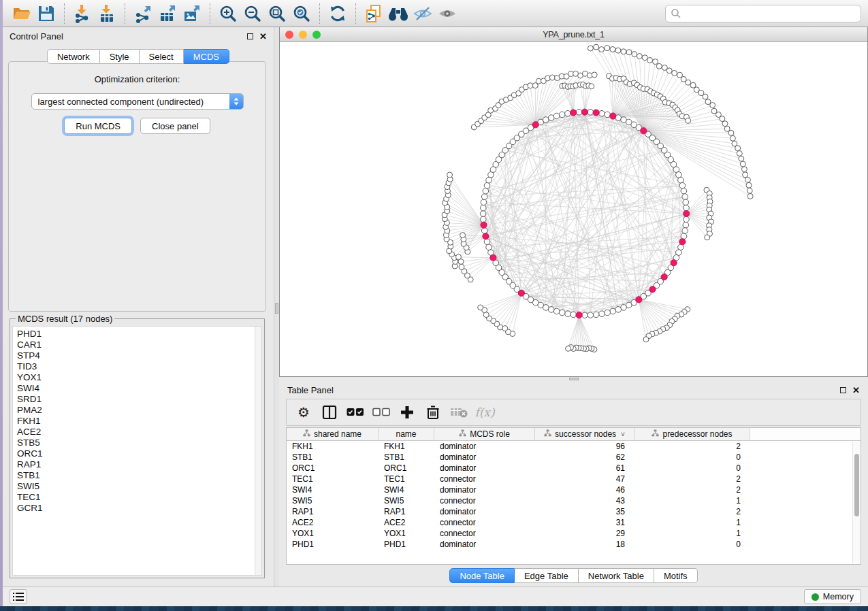 The image size is (868, 611). Describe the element at coordinates (139, 421) in the screenshot. I see `mcds-result-item: FKH1` at that location.